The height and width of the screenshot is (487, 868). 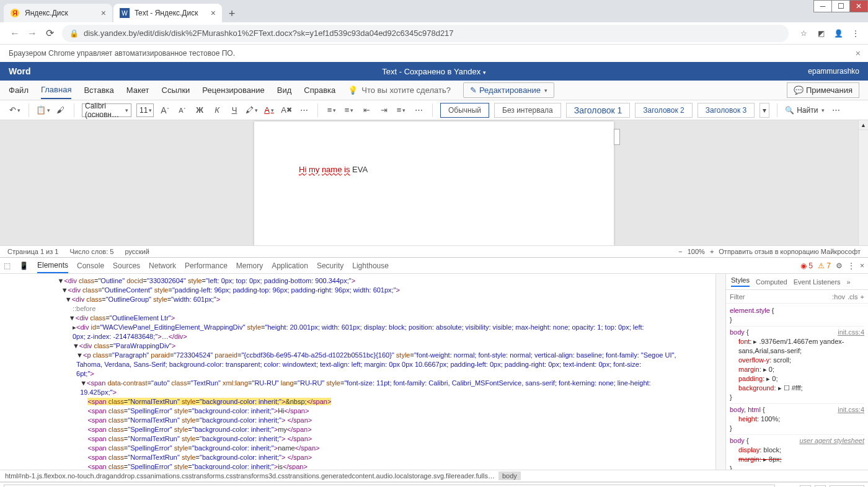 I want to click on window-minimize: ─, so click(x=823, y=6).